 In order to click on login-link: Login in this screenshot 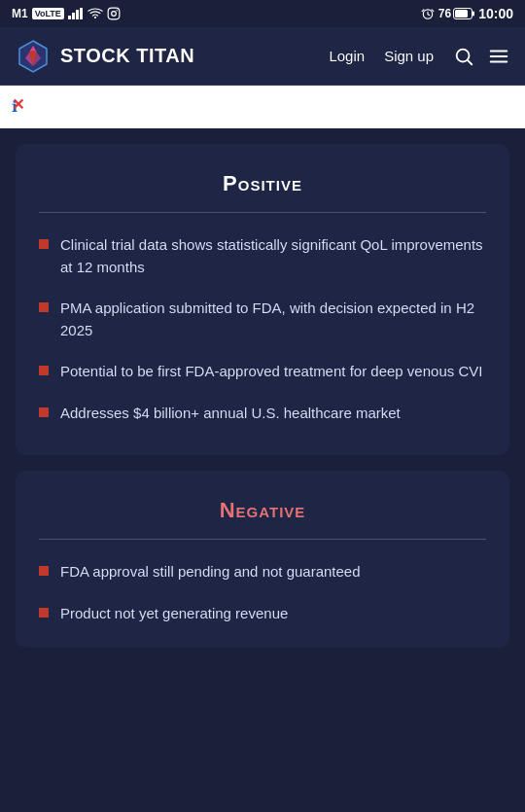, I will do `click(346, 56)`.